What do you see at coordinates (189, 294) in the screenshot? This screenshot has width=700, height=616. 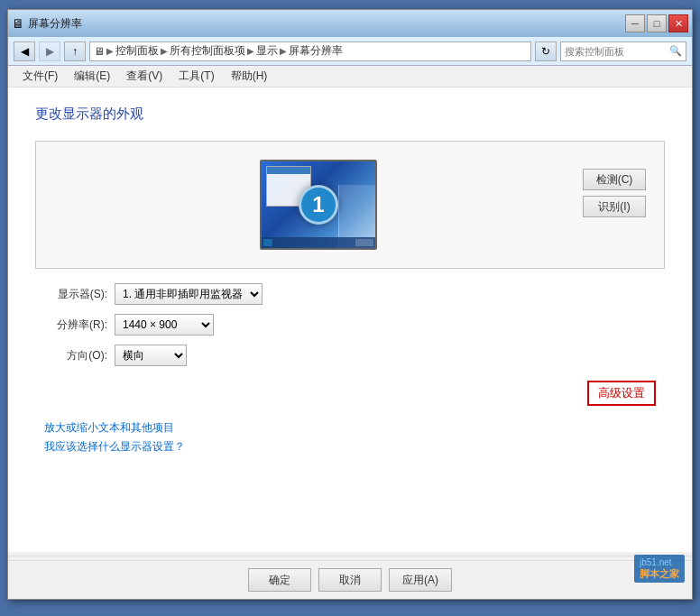 I see `display-select: 1. 通用非即插即用监视器` at bounding box center [189, 294].